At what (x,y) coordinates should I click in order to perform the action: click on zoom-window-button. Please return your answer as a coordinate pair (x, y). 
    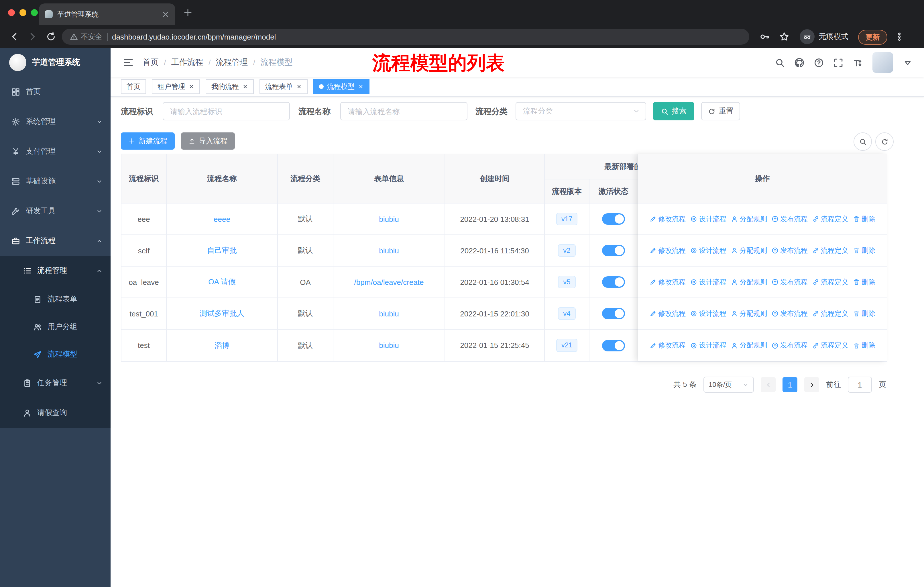
    Looking at the image, I should click on (35, 13).